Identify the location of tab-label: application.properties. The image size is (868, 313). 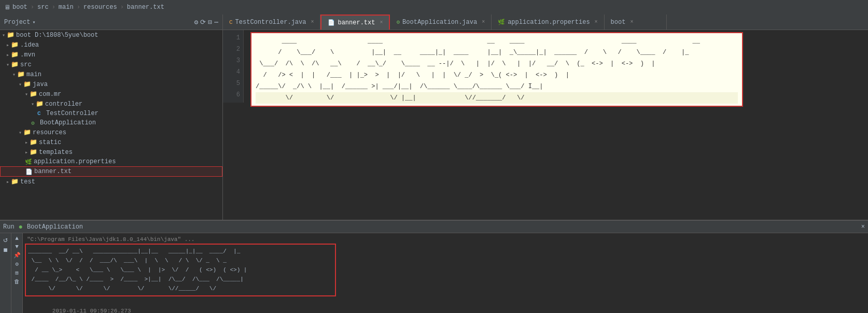
(549, 22).